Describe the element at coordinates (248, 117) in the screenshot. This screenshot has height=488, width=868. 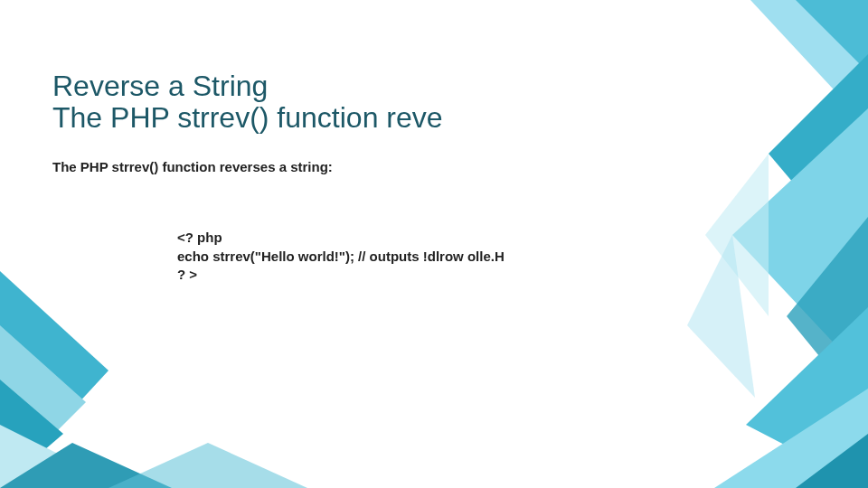
I see `title-line-2: The PHP strrev() function reve` at that location.